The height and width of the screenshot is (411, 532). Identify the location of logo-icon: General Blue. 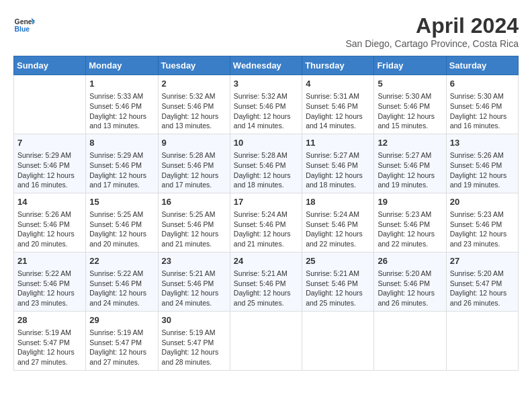
(24, 24).